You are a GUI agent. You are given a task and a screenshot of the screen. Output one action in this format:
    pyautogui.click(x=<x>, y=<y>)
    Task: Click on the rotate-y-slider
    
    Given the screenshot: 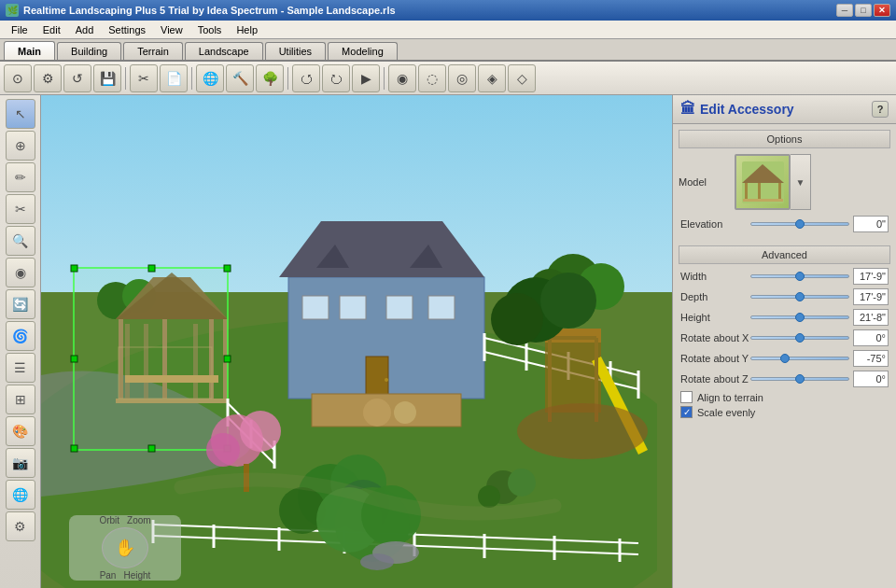 What is the action you would take?
    pyautogui.click(x=800, y=358)
    